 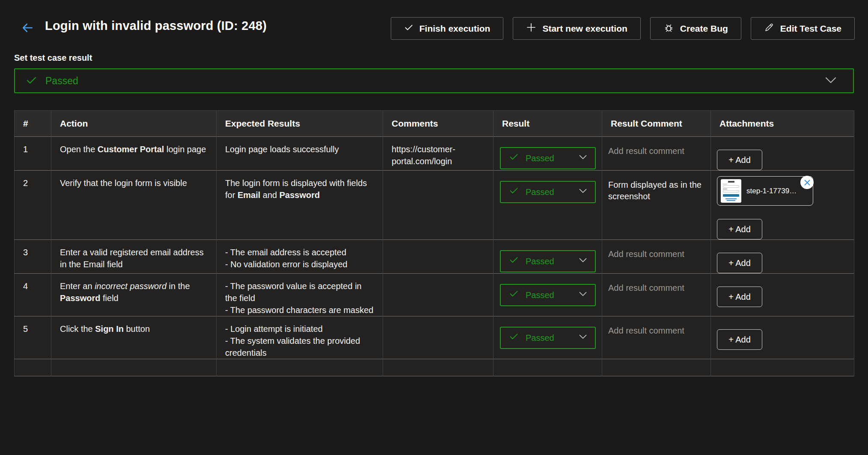 What do you see at coordinates (134, 257) in the screenshot?
I see `step-action: Enter a valid registered email address i…` at bounding box center [134, 257].